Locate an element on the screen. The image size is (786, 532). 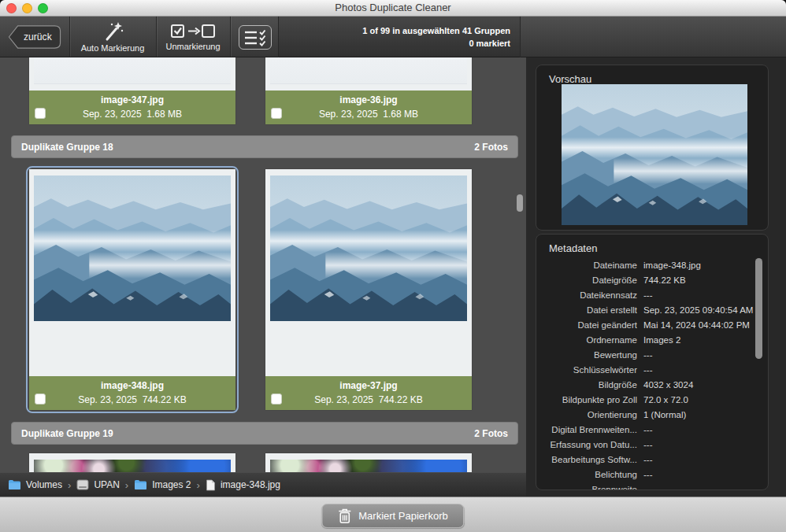
meta-value: 744.22 KB is located at coordinates (665, 280).